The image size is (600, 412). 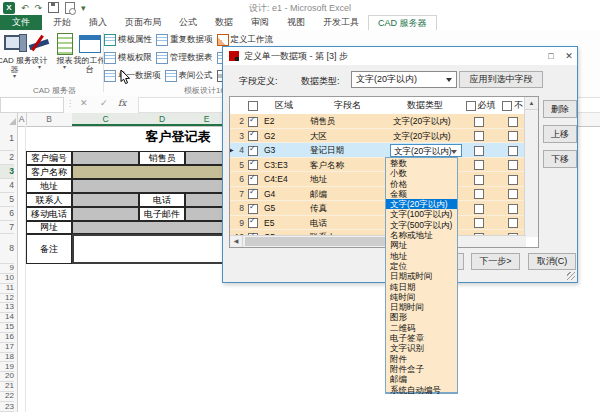 I want to click on ribbon-small-button: 模板权限, so click(x=128, y=58).